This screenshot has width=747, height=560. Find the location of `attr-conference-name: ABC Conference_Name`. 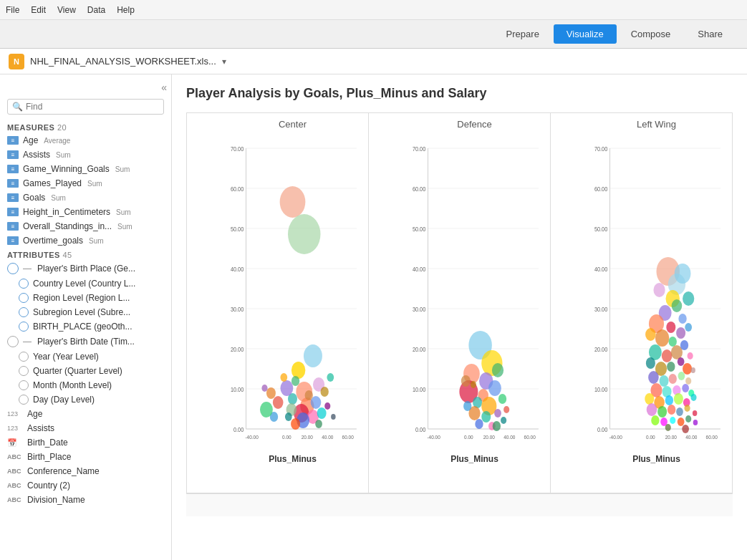

attr-conference-name: ABC Conference_Name is located at coordinates (86, 471).